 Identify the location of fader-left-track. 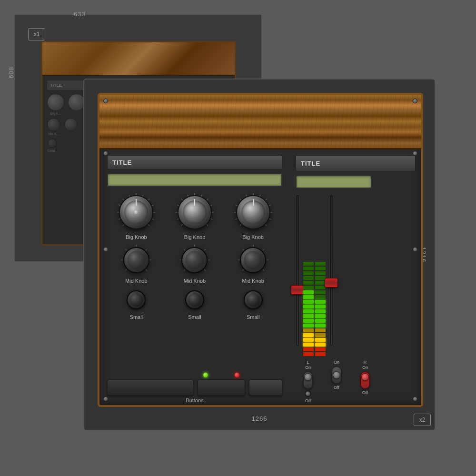
(298, 270).